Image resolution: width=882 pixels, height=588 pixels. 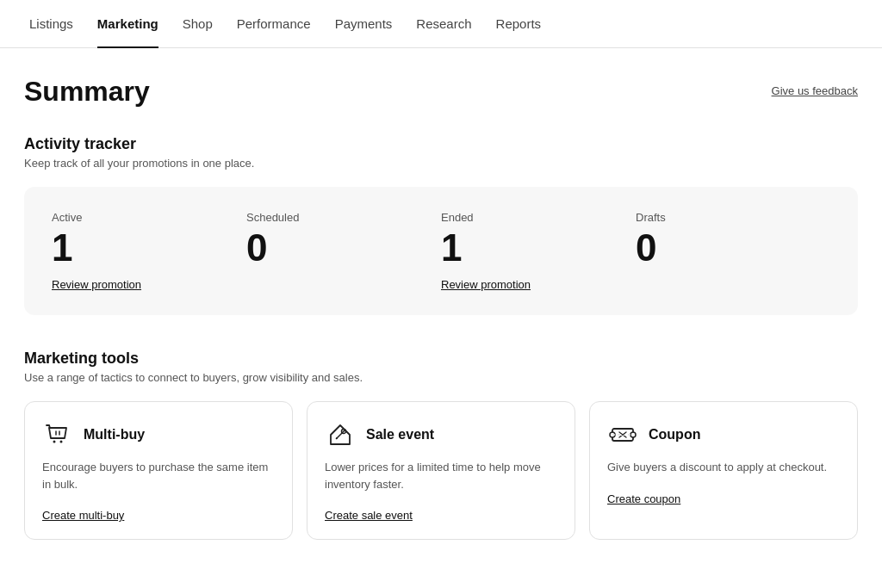 I want to click on tracker-stat-ended: Ended1Review promotion, so click(x=538, y=251).